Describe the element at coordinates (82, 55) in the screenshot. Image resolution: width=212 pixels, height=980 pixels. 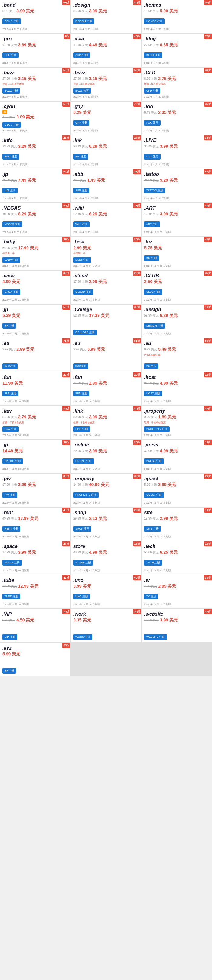
I see `register-button: ASIA 注册` at that location.